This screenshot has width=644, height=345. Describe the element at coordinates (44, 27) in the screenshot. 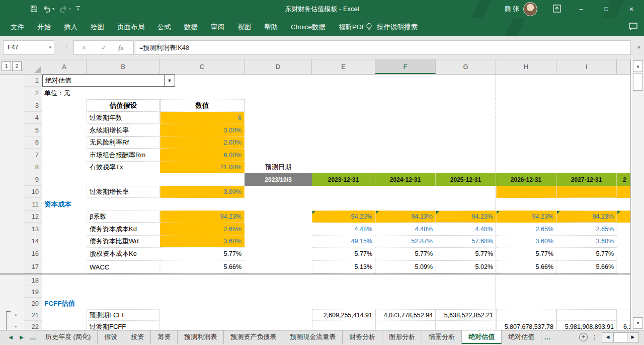

I see `ribbon-tab-开始: 开始` at that location.